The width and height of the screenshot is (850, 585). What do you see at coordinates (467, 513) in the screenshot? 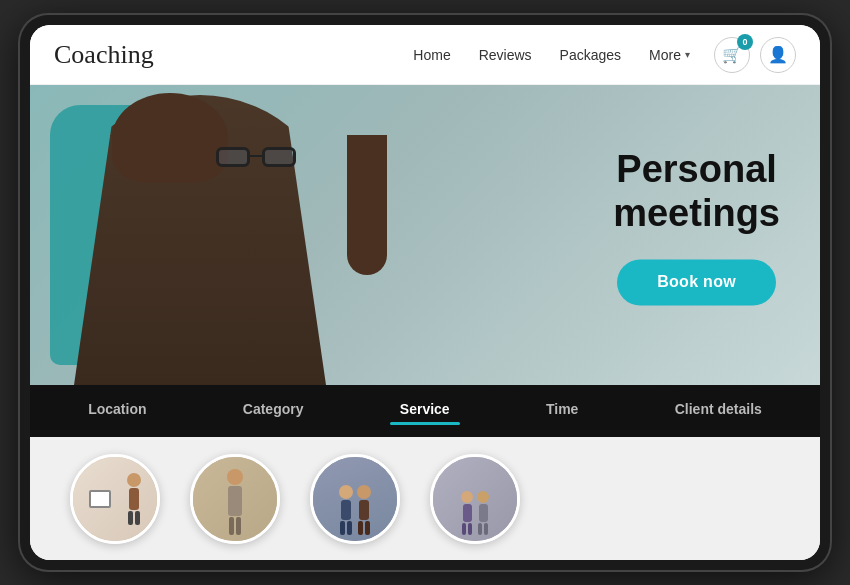
I see `figure-4a` at bounding box center [467, 513].